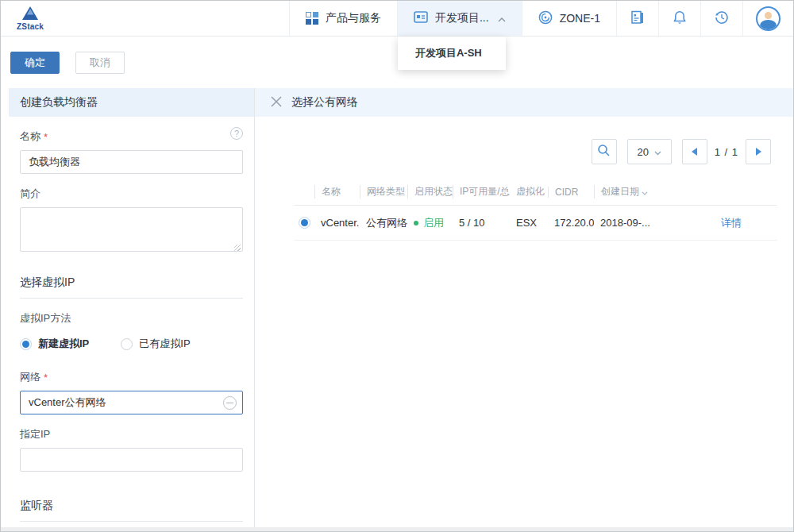  I want to click on page-indicator: 1 / 1, so click(727, 152).